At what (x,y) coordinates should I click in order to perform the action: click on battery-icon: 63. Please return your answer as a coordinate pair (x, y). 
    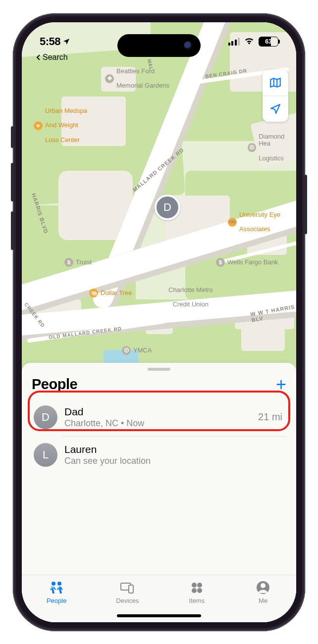
    Looking at the image, I should click on (268, 42).